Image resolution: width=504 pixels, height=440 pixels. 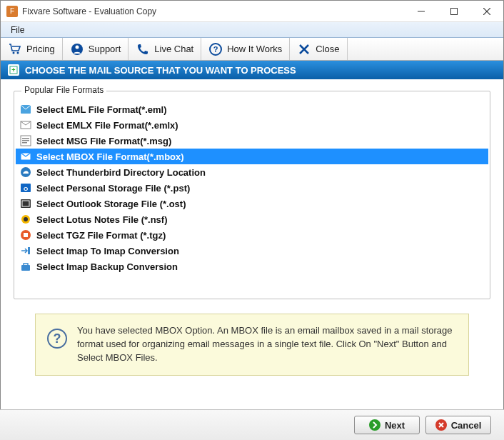 What do you see at coordinates (252, 49) in the screenshot?
I see `toolbar: Pricing Support Live Chat ? How It Works…` at bounding box center [252, 49].